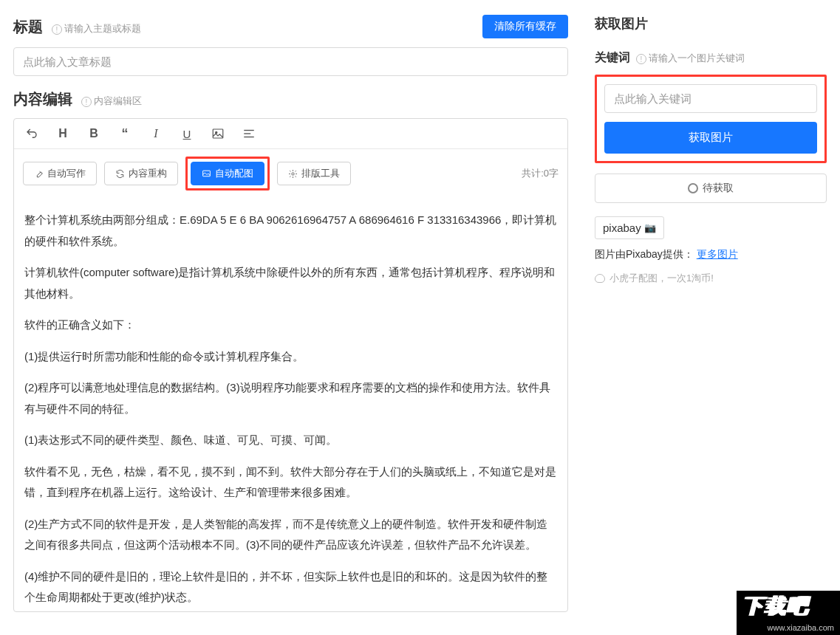 This screenshot has height=635, width=840. What do you see at coordinates (540, 174) in the screenshot?
I see `word-count: 共计:0字` at bounding box center [540, 174].